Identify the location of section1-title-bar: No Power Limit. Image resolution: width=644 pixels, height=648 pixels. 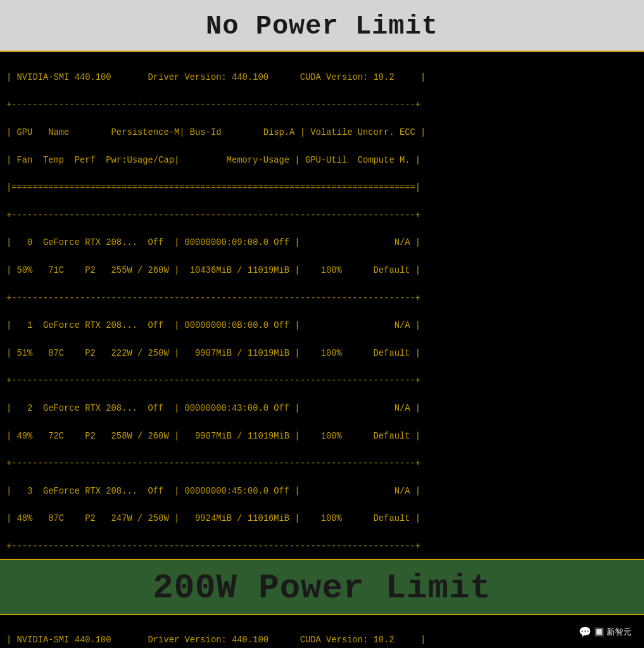
(322, 25).